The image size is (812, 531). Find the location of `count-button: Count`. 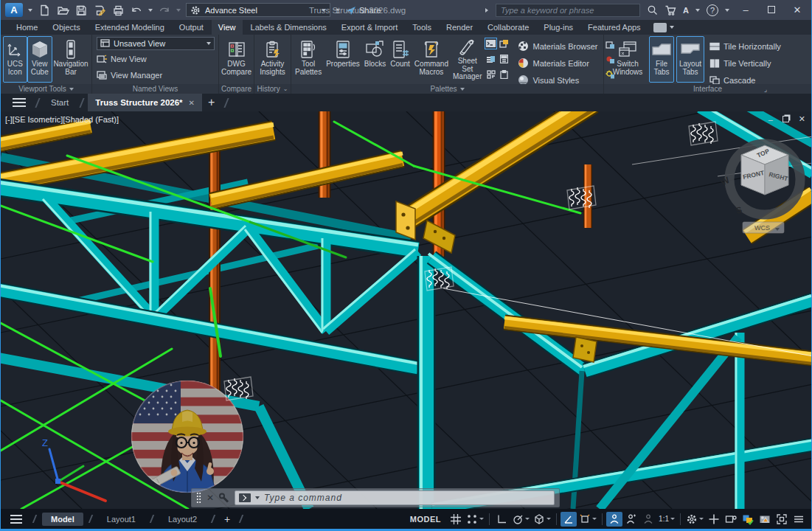

count-button: Count is located at coordinates (400, 59).